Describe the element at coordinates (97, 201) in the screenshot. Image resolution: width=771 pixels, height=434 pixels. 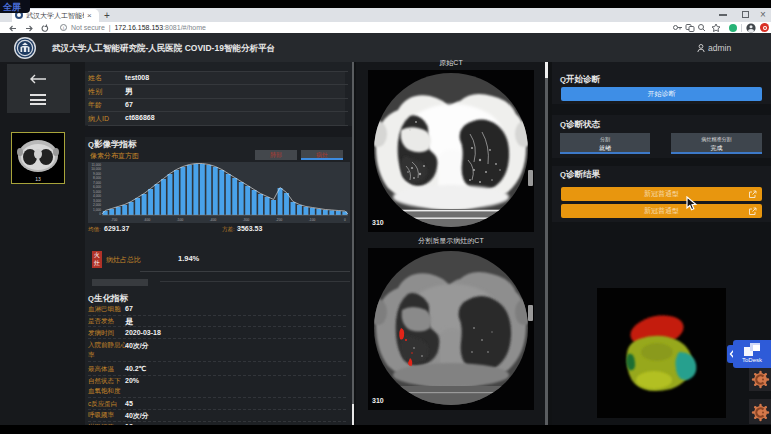
I see `svg-text: 3,000` at that location.